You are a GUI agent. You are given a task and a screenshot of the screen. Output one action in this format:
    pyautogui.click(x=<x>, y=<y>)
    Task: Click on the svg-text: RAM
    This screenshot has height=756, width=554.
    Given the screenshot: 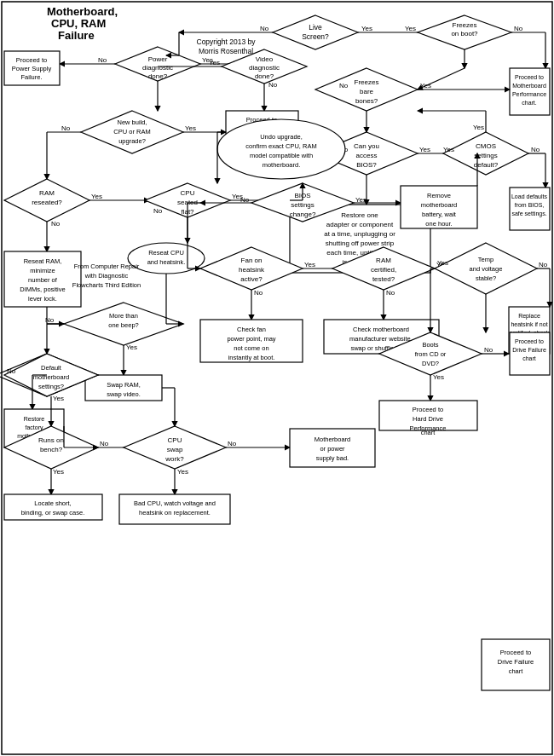 What is the action you would take?
    pyautogui.click(x=384, y=261)
    